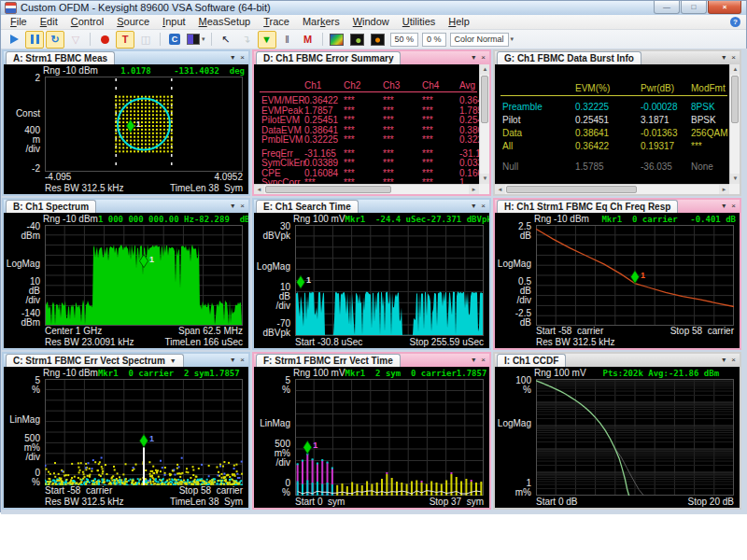 The height and width of the screenshot is (560, 747). I want to click on panel-f-tabstrip: F: Strm1 FBMC Err Vect Time ▾ ×, so click(372, 360).